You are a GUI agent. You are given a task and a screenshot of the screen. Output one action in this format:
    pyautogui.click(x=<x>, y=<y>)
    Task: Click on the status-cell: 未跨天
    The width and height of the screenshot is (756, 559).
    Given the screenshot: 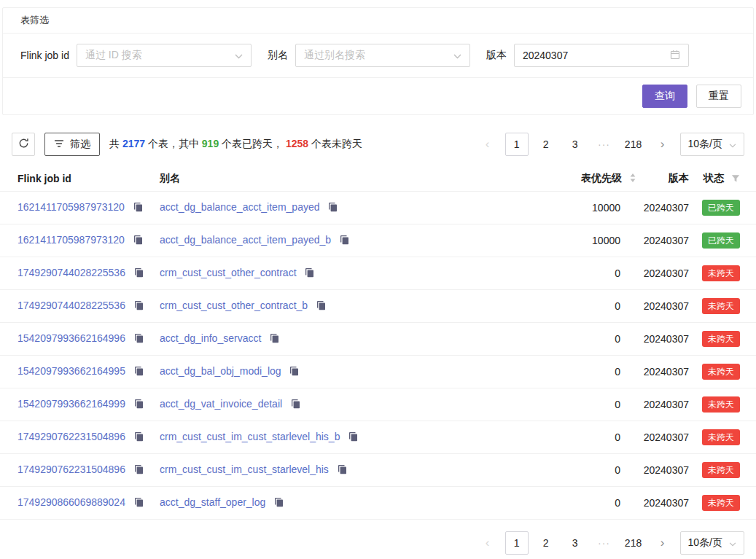 What is the action you would take?
    pyautogui.click(x=725, y=471)
    